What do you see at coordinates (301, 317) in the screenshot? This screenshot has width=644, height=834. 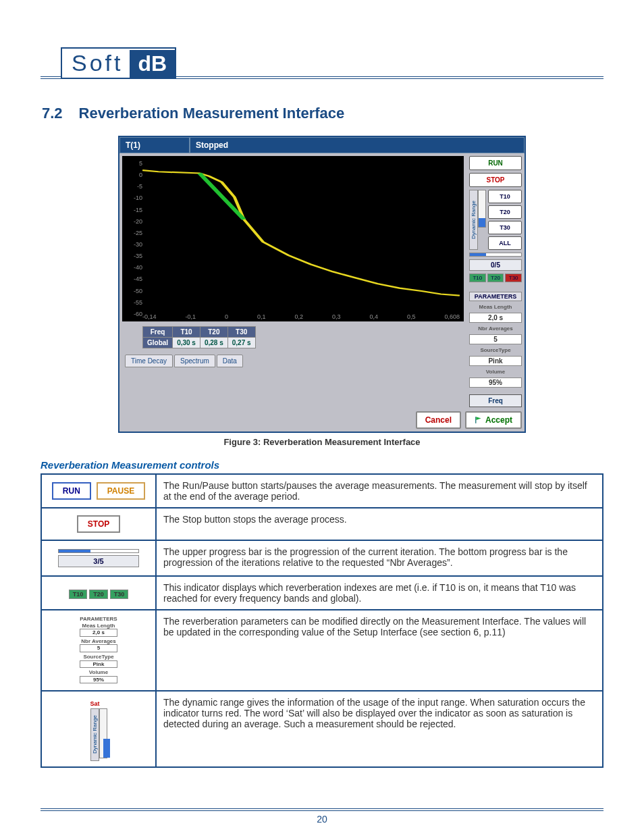 I see `x-axis-ticks: -0,14-0,100,10,20,30,40,50,608` at bounding box center [301, 317].